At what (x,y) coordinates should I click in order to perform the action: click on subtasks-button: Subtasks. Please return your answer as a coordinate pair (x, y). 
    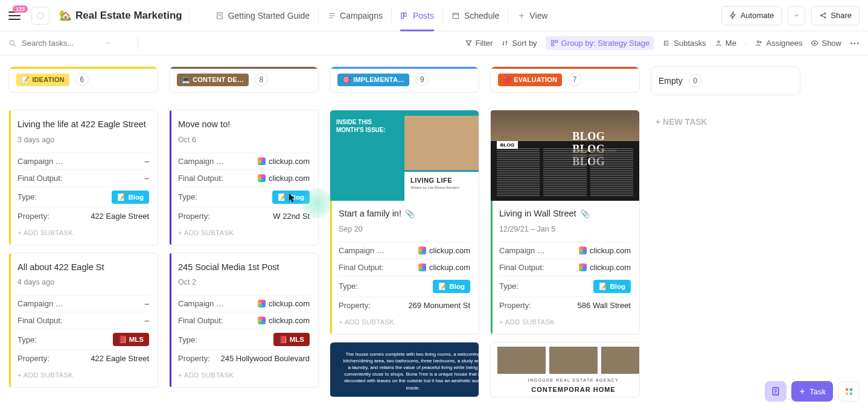
    Looking at the image, I should click on (685, 43).